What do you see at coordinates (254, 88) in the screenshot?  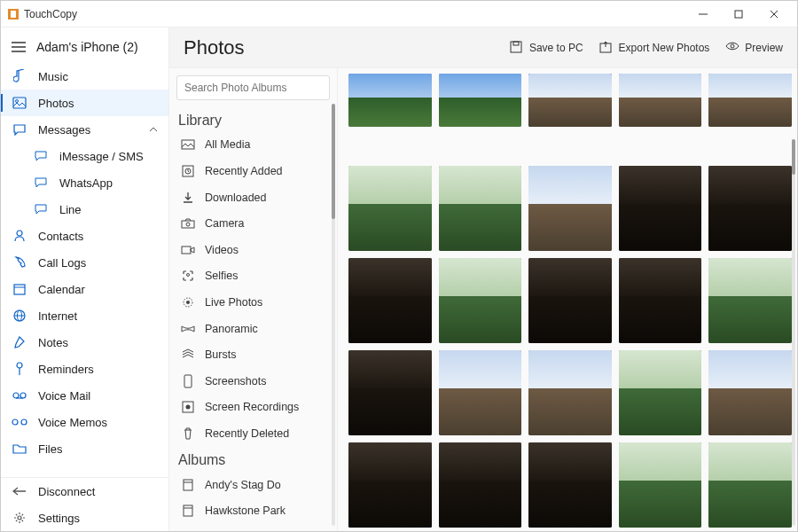 I see `search-albums-input` at bounding box center [254, 88].